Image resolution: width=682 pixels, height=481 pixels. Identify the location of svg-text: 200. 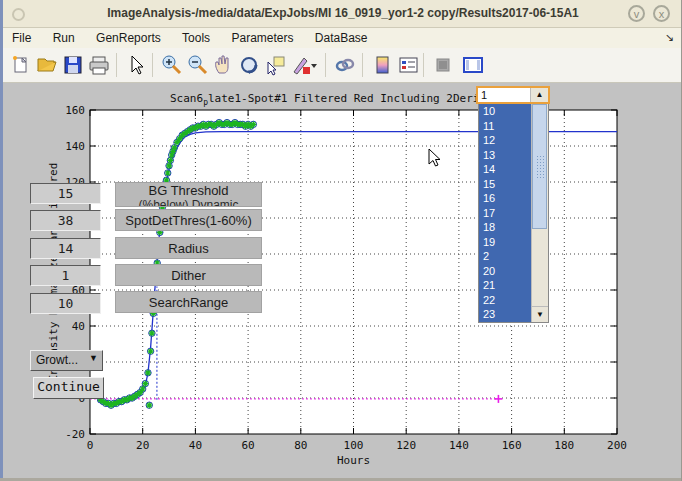
(617, 446).